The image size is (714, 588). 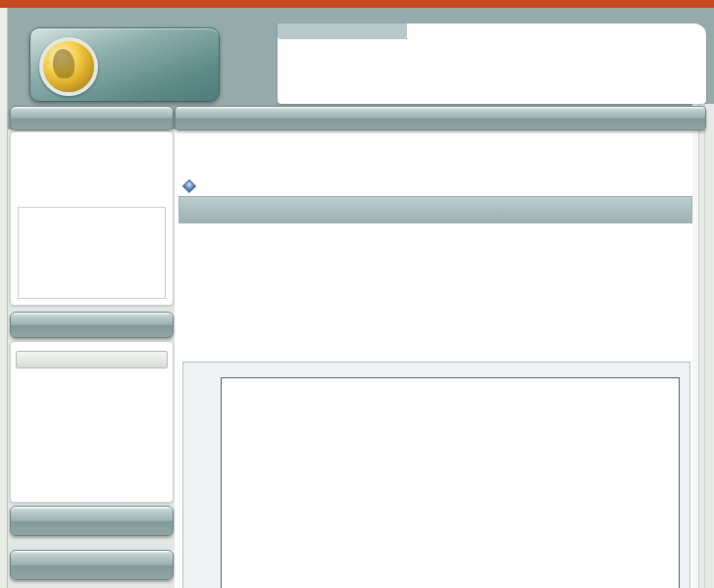 What do you see at coordinates (189, 186) in the screenshot?
I see `benchmark-diamond-icon` at bounding box center [189, 186].